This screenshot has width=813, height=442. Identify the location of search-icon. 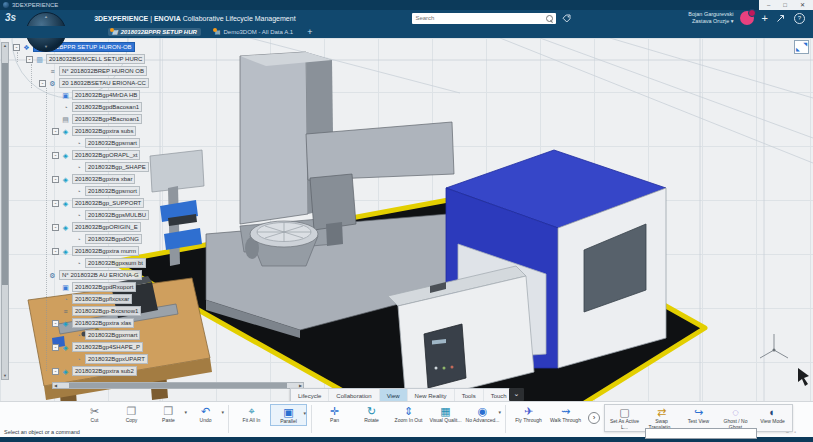
(550, 18).